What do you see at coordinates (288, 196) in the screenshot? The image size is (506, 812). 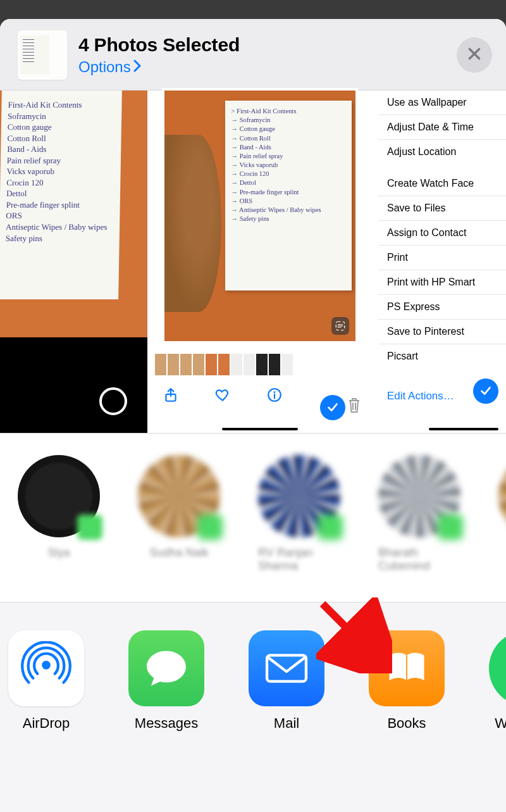 I see `photo-content: > First-Aid Kit Contents → Soframycin → …` at bounding box center [288, 196].